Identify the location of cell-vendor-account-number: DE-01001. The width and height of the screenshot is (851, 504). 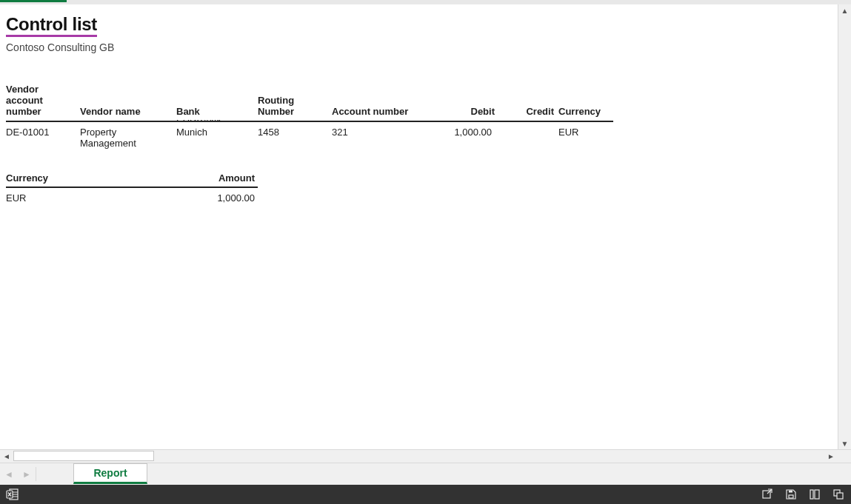
(43, 136).